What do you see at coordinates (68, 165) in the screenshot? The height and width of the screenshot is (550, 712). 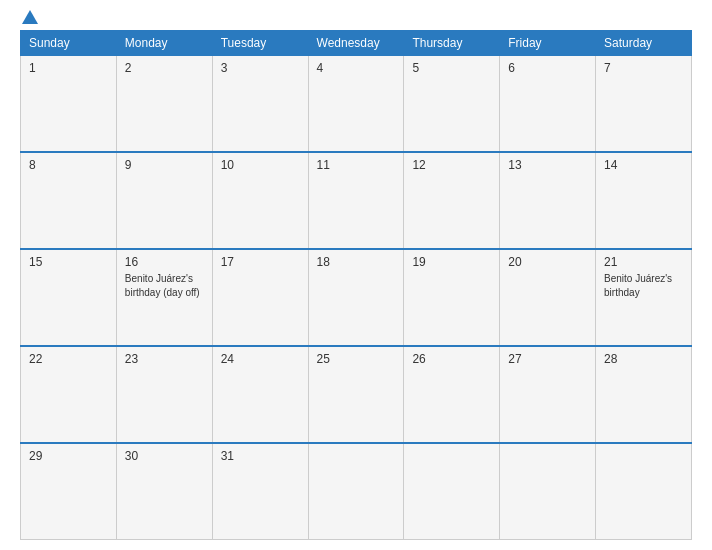 I see `day-number: 8` at bounding box center [68, 165].